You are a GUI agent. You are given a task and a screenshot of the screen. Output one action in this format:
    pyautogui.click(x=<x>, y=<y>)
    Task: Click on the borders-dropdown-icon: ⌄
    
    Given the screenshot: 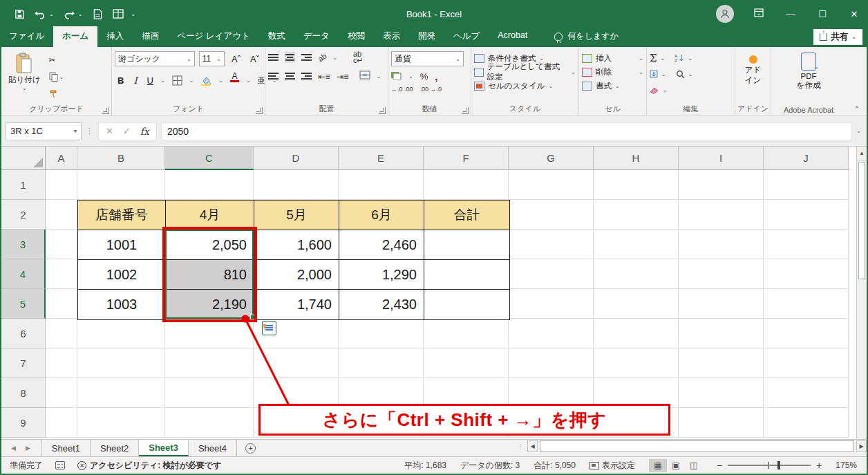 What is the action you would take?
    pyautogui.click(x=192, y=80)
    